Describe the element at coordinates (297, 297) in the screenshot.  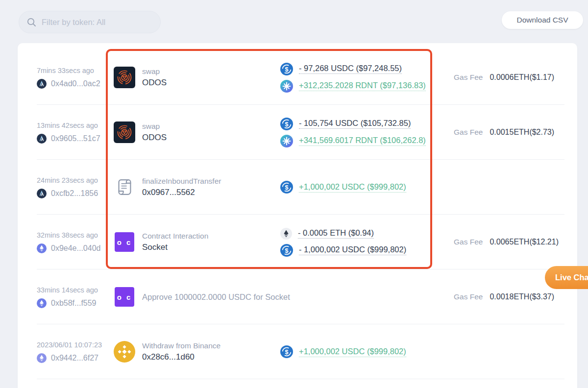
I see `table-row: 33mins 14secs ago 0xb58f...f559 o c Appr…` at that location.